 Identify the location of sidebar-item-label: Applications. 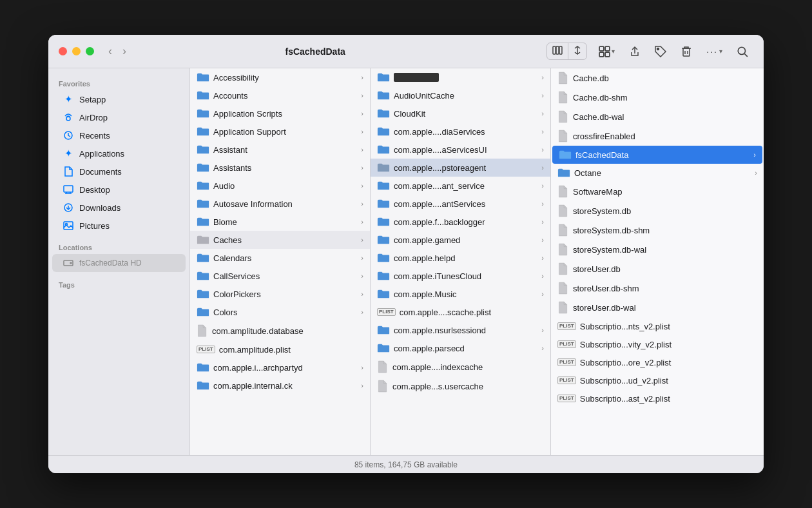
(102, 153).